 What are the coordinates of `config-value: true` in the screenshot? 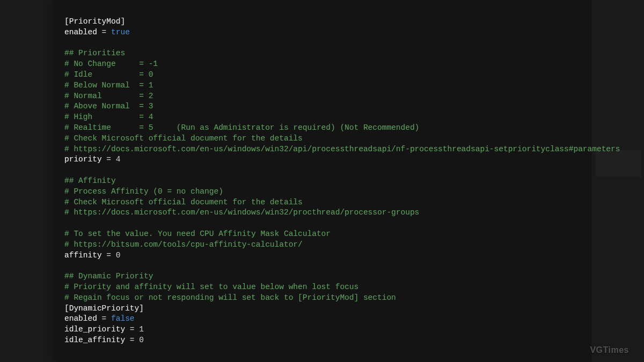 It's located at (120, 32).